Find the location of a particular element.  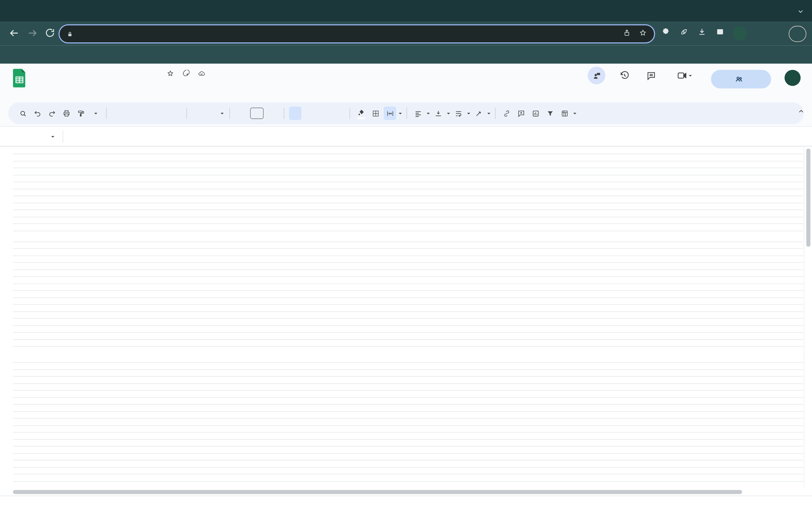

format-currency-button is located at coordinates (117, 113).